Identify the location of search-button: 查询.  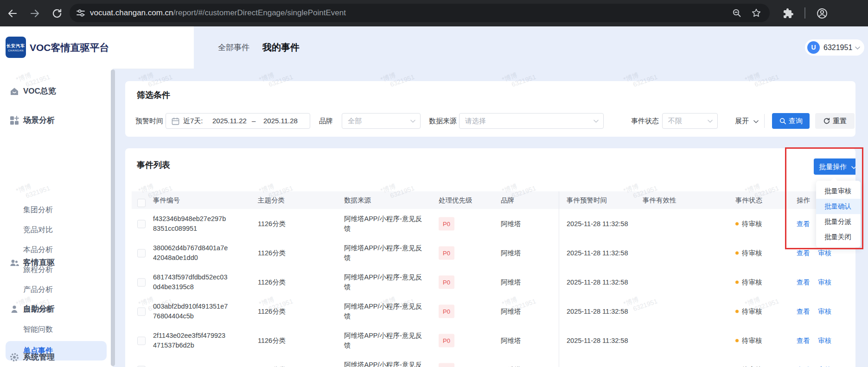
(791, 121).